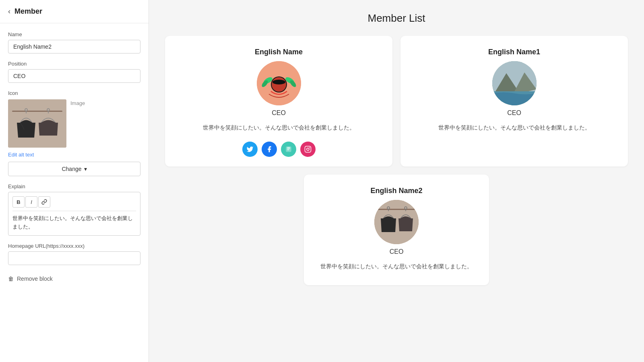 The height and width of the screenshot is (362, 644). What do you see at coordinates (74, 223) in the screenshot?
I see `explain-text: 世界中を笑顔にしたい。そんな思いで会社を創業しました。` at bounding box center [74, 223].